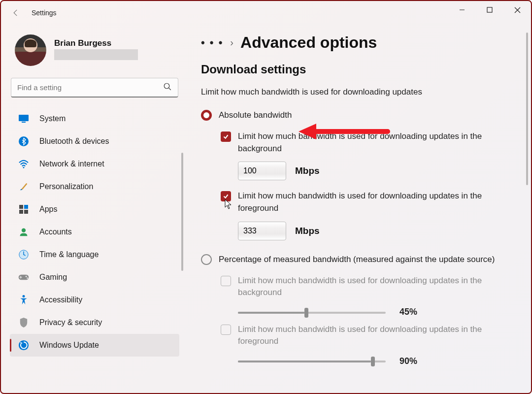 This screenshot has width=532, height=394. Describe the element at coordinates (61, 300) in the screenshot. I see `sidebar-item-label: Accessibility` at that location.